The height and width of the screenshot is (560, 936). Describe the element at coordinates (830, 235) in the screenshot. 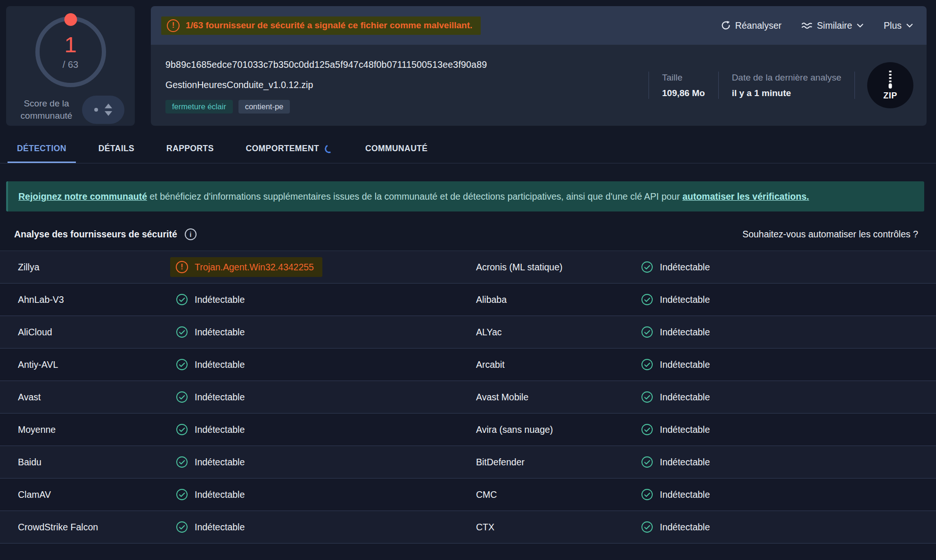

I see `automate-controls-link: Souhaitez-vous automatiser les contrôles…` at that location.